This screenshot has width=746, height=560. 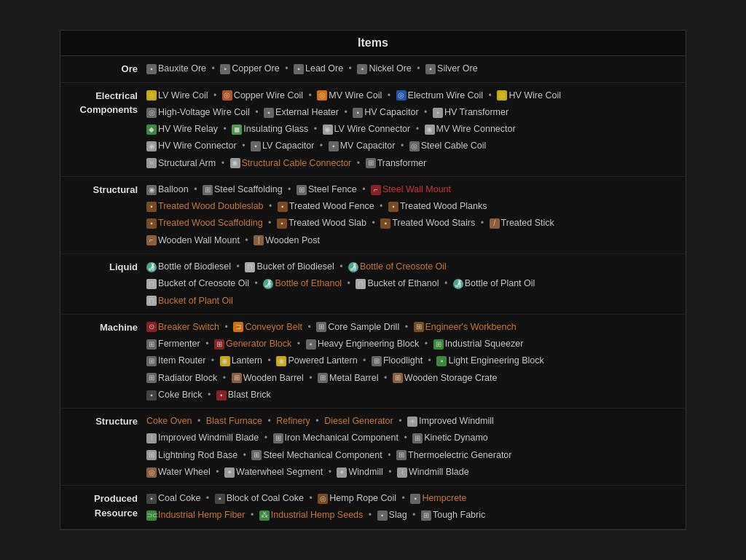 I want to click on list-item: ⊞Steel Mechanical Component, so click(x=316, y=455).